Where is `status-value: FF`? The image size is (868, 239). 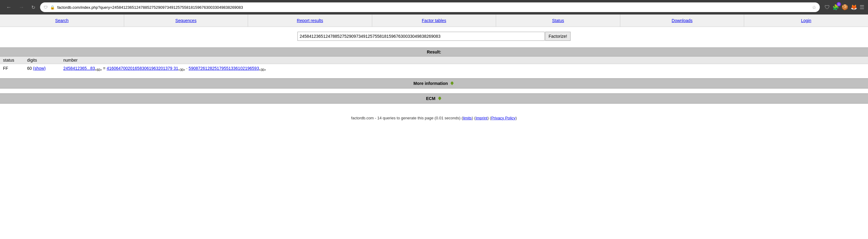 status-value: FF is located at coordinates (5, 68).